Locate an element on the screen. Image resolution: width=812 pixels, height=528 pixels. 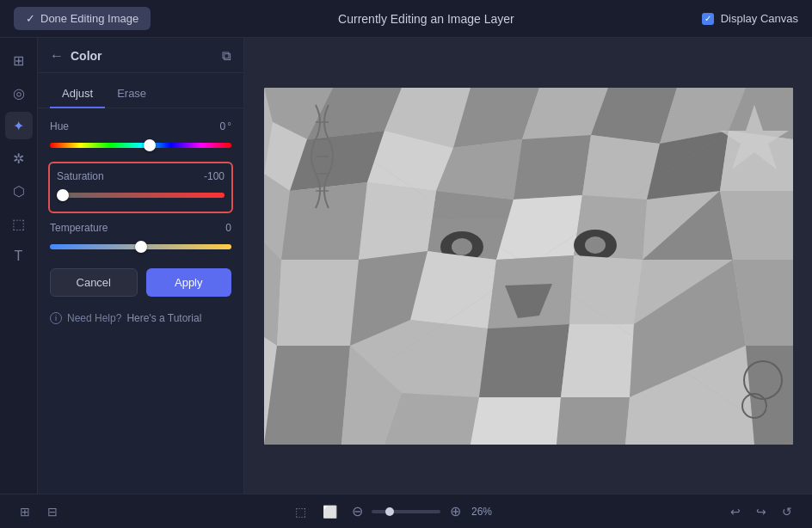
display-canvas-checkbox is located at coordinates (708, 19).